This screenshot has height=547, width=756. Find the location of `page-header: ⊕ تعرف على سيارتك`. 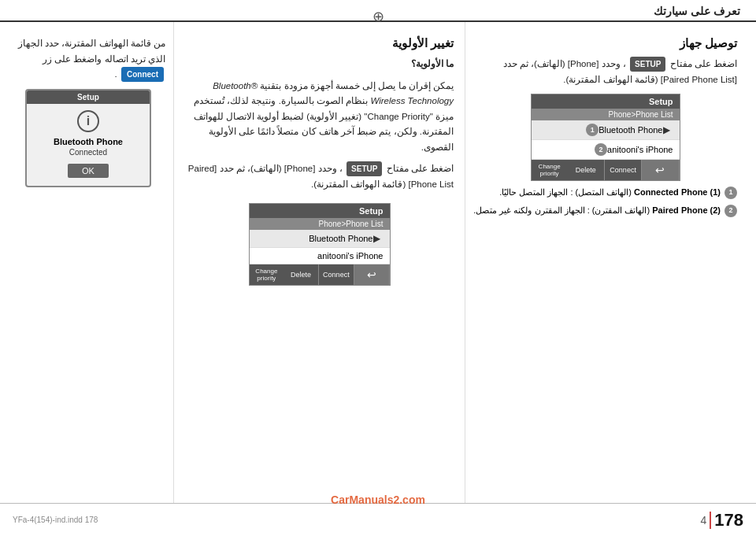

page-header: ⊕ تعرف على سيارتك is located at coordinates (378, 11).